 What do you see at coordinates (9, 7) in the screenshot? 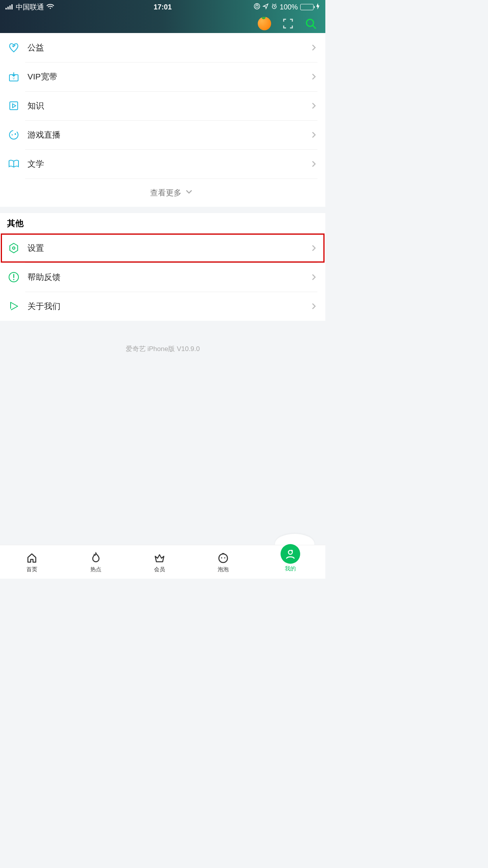
I see `signal-icon` at bounding box center [9, 7].